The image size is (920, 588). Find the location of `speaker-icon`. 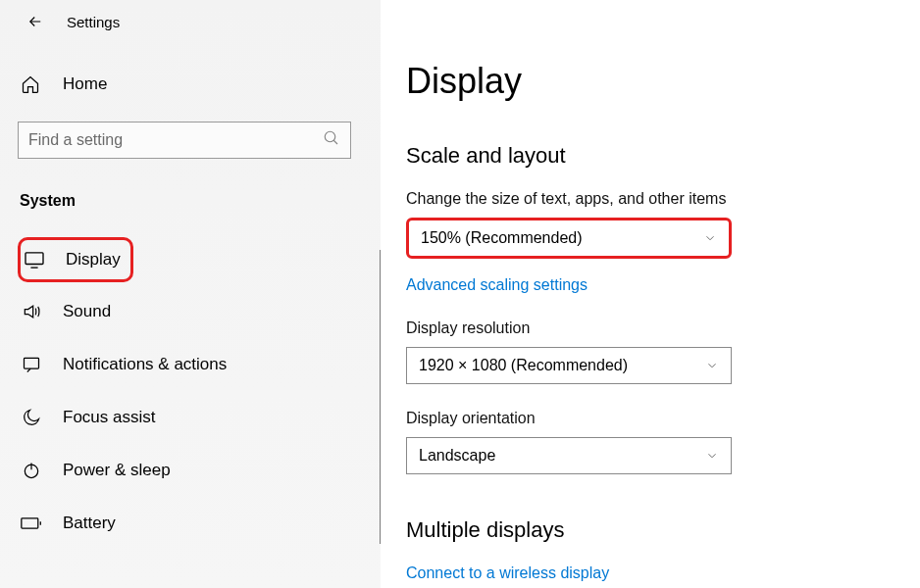

speaker-icon is located at coordinates (31, 312).